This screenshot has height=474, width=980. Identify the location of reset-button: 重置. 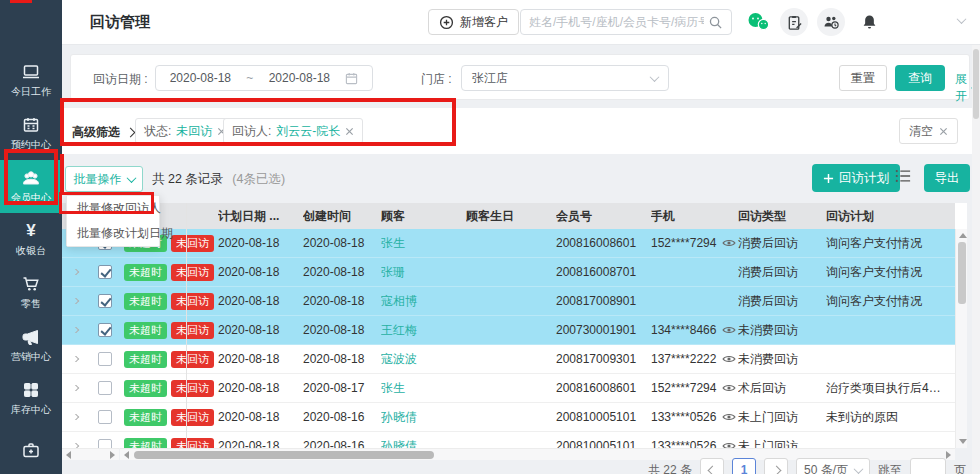
(863, 78).